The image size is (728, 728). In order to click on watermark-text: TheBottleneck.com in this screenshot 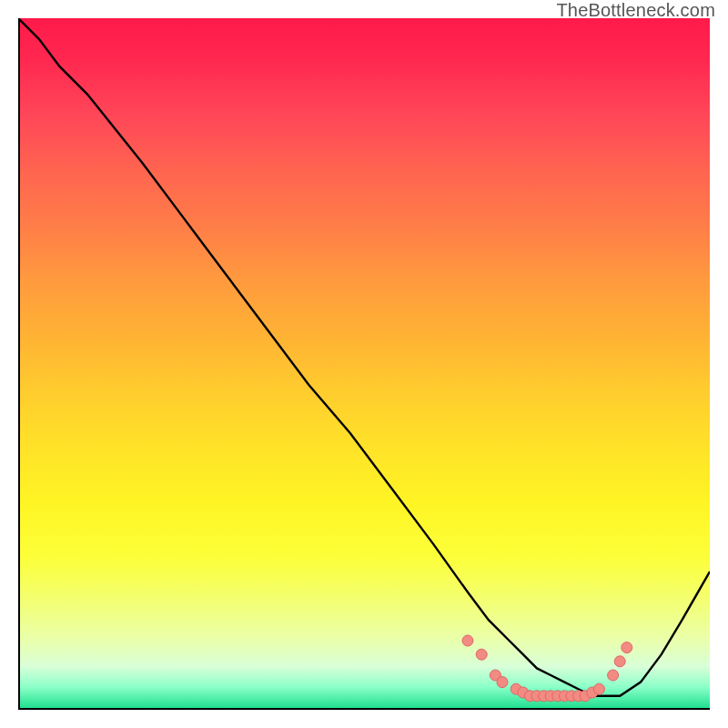, I will do `click(635, 11)`.